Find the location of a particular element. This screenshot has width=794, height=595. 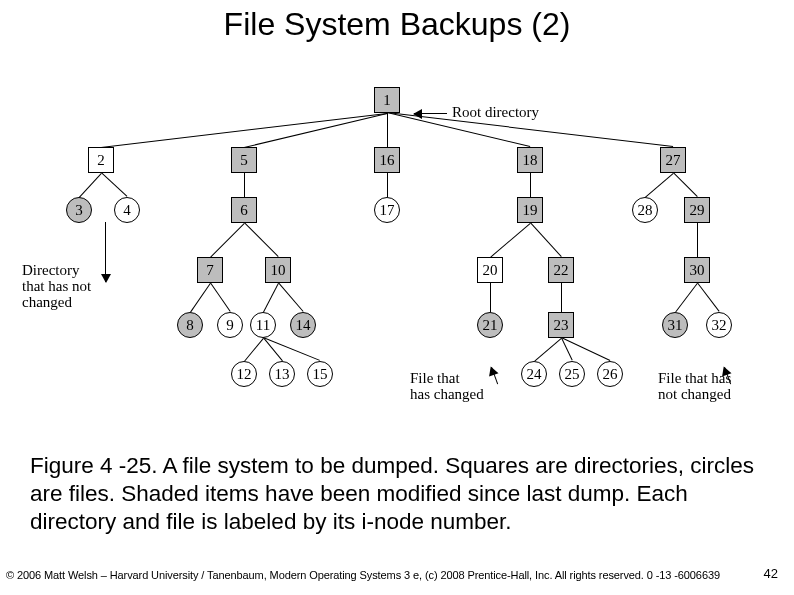

footer-credit: © 2006 Matt Welsh – Harvard University /… is located at coordinates (363, 575).